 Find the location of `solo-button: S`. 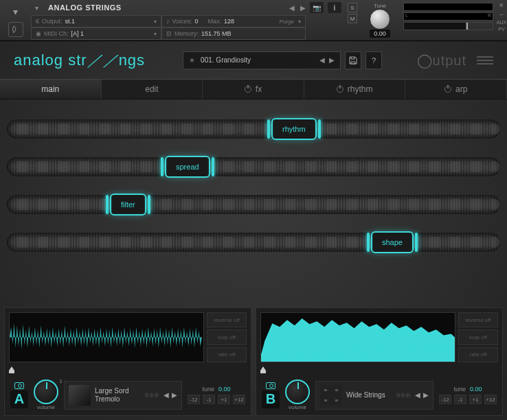

solo-button: S is located at coordinates (352, 8).